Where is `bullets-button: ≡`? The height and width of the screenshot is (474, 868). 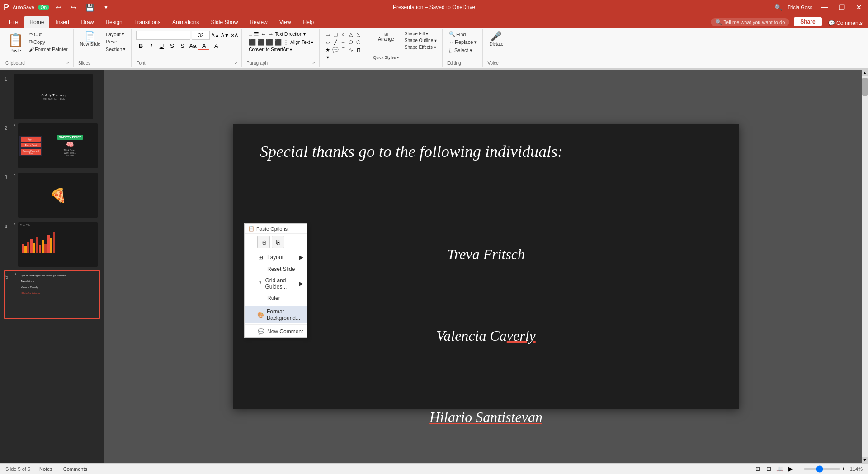 bullets-button: ≡ is located at coordinates (250, 34).